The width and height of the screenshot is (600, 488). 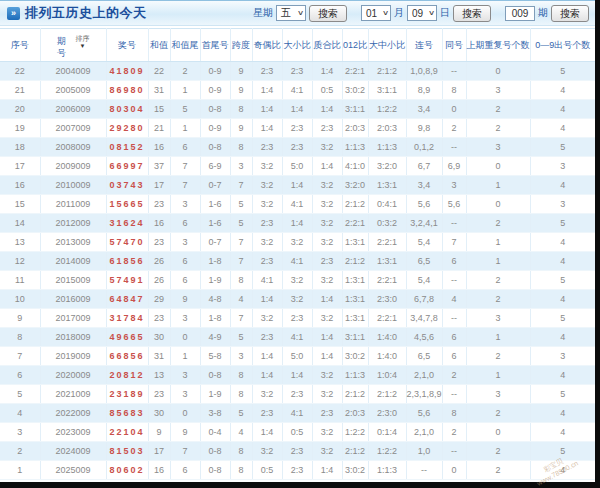 What do you see at coordinates (298, 46) in the screenshot?
I see `table-header-row: 序号期号排序▼奖号和值和值尾首尾号跨度奇偶比大小比质合比012比大中小比连号同号…` at bounding box center [298, 46].